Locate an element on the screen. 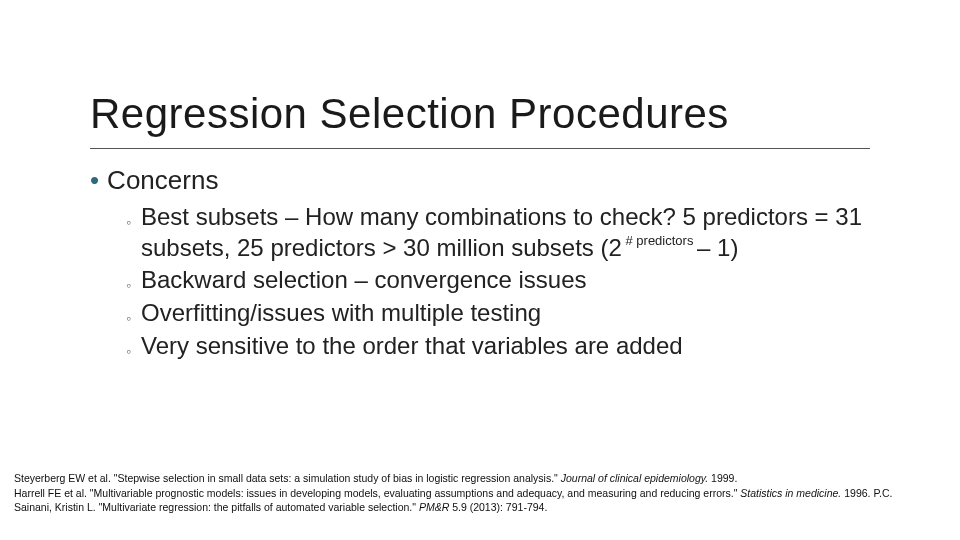 The width and height of the screenshot is (960, 540). superscript: # predictors is located at coordinates (660, 240).